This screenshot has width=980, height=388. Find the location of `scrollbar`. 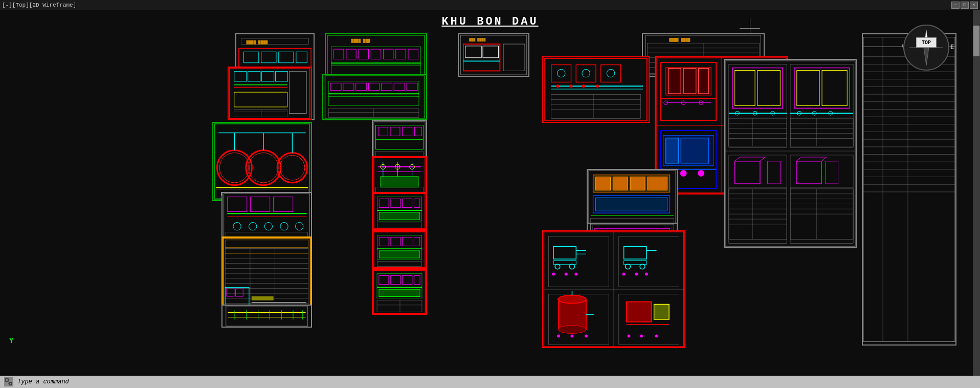

scrollbar is located at coordinates (976, 193).